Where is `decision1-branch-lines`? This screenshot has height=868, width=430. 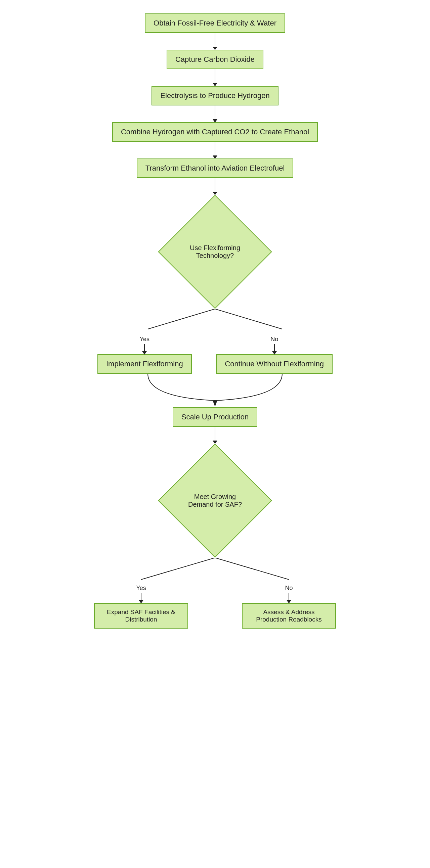
decision1-branch-lines is located at coordinates (215, 322).